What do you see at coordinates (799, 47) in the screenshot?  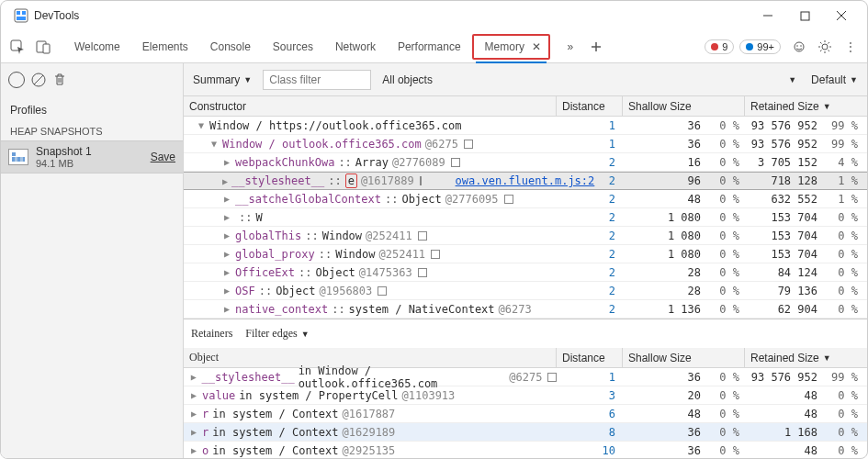 I see `feedback-icon` at bounding box center [799, 47].